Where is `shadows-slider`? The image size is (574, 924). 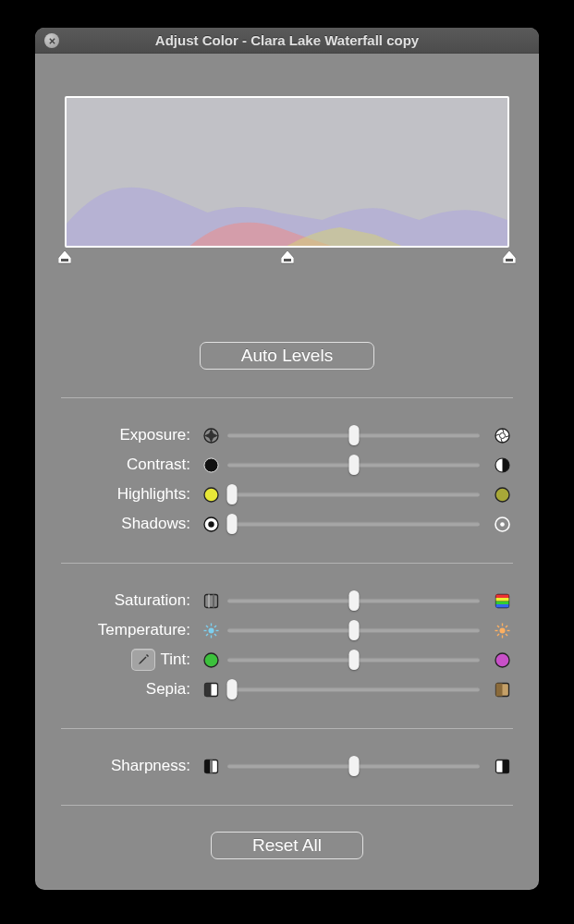
shadows-slider is located at coordinates (353, 524).